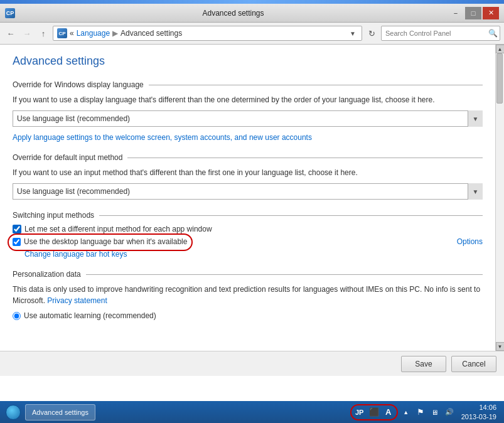 The image size is (504, 423). I want to click on search-input, so click(434, 33).